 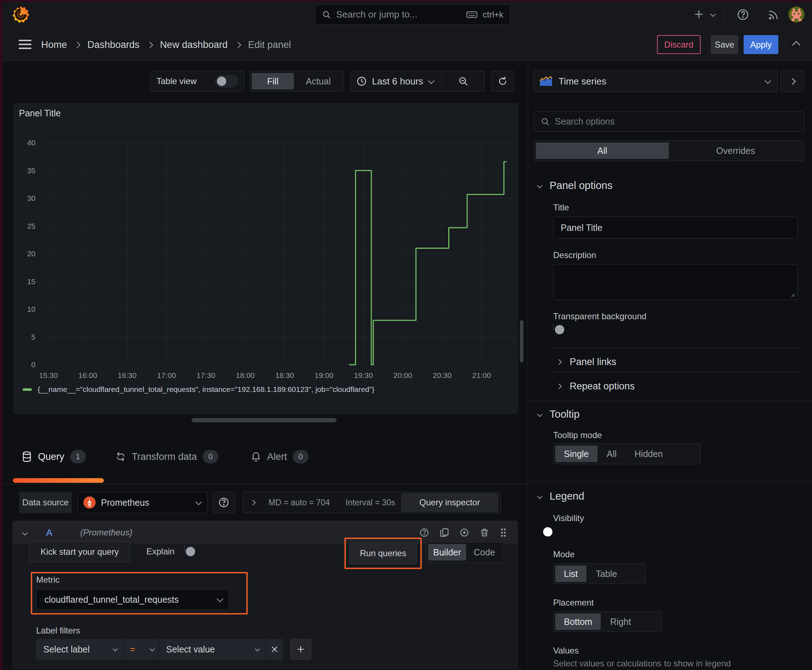 What do you see at coordinates (797, 15) in the screenshot?
I see `user-avatar` at bounding box center [797, 15].